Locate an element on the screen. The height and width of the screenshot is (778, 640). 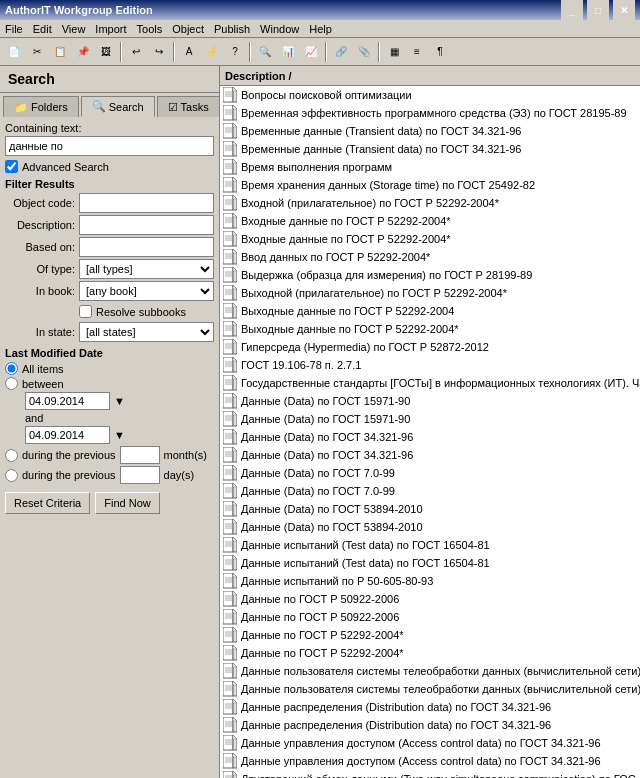
result-row: Гиперсреда (Hypermedia) по ГОСТ Р 52872-… is located at coordinates (430, 347).